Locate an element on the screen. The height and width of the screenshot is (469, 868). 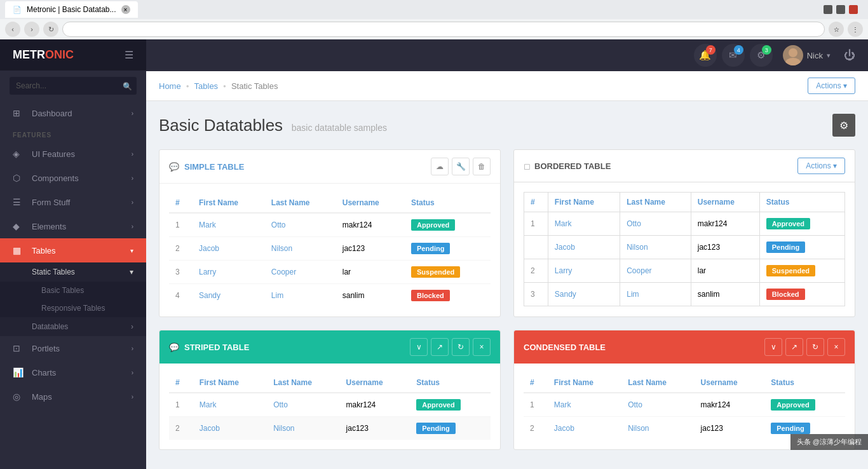
tab-close-btn: × is located at coordinates (126, 10).